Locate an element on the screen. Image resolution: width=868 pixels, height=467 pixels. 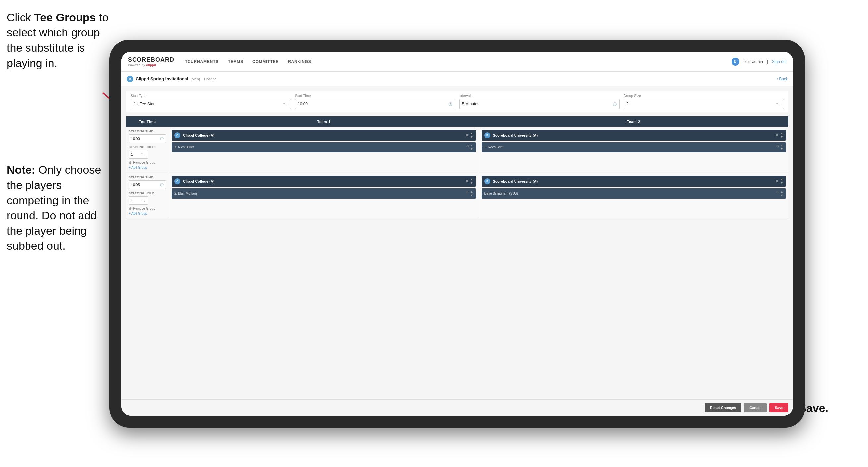
player-name: 1. Rich Butler is located at coordinates (184, 147).